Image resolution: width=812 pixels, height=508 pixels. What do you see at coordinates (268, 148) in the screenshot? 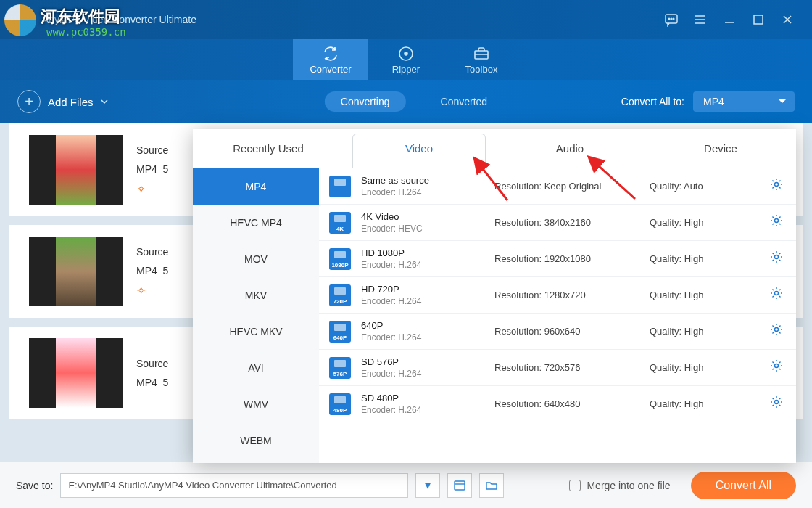
I see `ptab-recent: Recently Used` at bounding box center [268, 148].